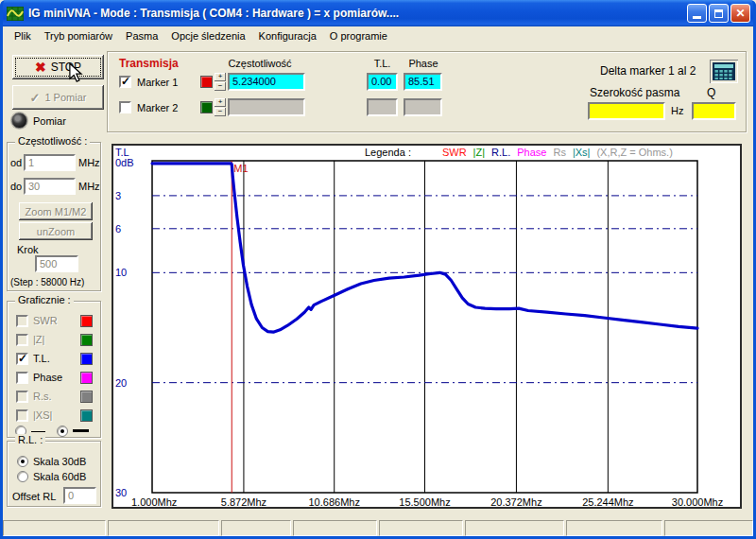  Describe the element at coordinates (423, 63) in the screenshot. I see `phase-column-header: Phase` at that location.